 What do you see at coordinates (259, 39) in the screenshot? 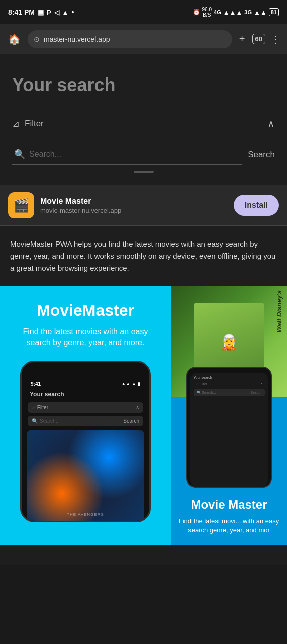
I see `tabs-count: 60` at bounding box center [259, 39].